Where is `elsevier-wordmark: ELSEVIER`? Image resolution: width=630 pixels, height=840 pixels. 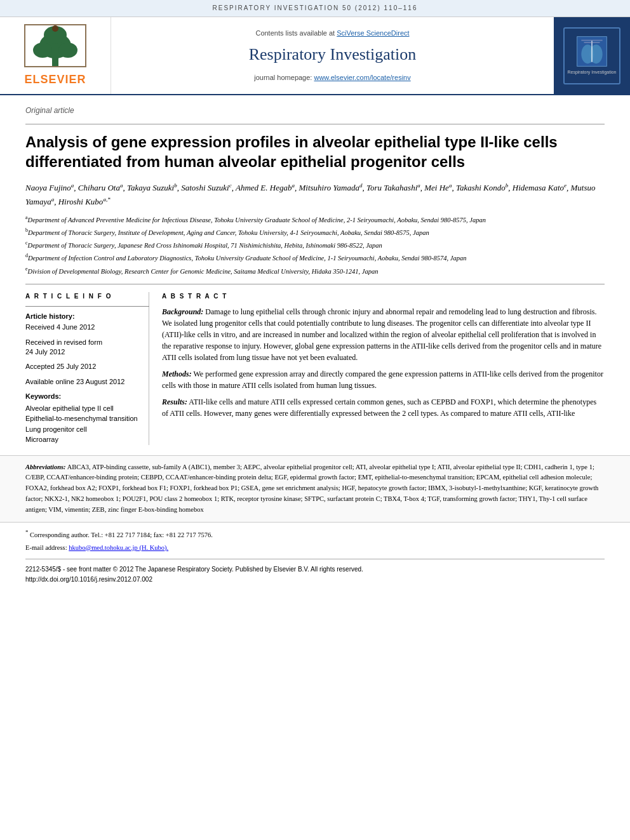
elsevier-wordmark: ELSEVIER is located at coordinates (55, 80).